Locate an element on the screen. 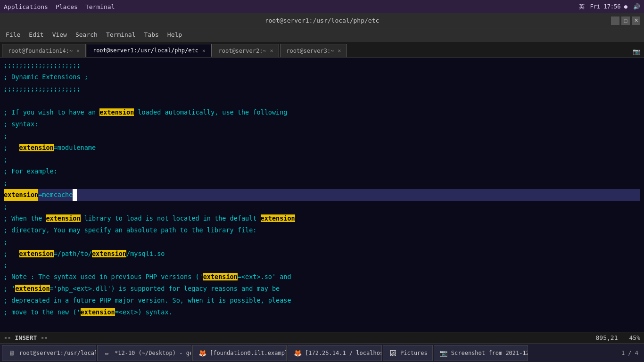 The height and width of the screenshot is (362, 644). menu-file: File is located at coordinates (13, 35).